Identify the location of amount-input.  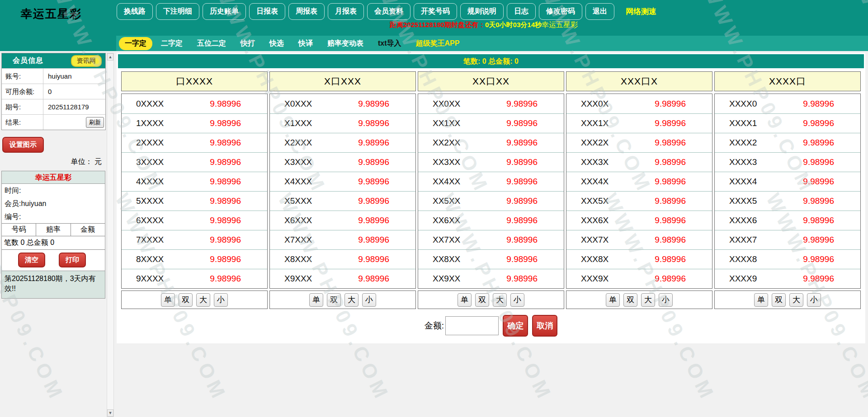
(472, 326).